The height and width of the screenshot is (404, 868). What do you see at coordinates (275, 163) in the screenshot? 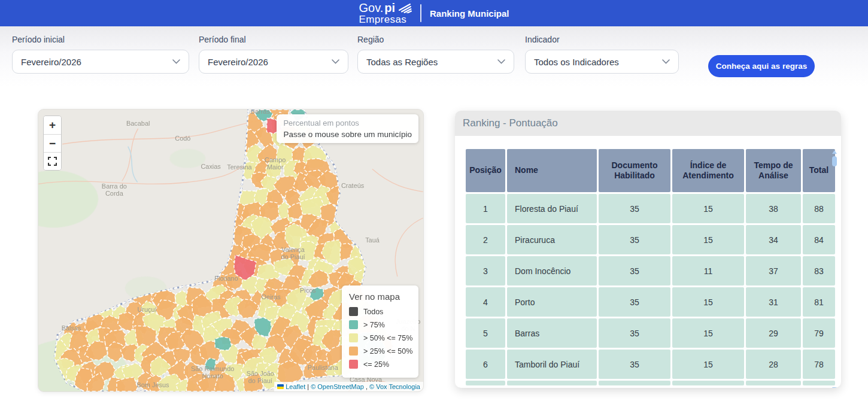
I see `svg-text: CampoMaior` at bounding box center [275, 163].